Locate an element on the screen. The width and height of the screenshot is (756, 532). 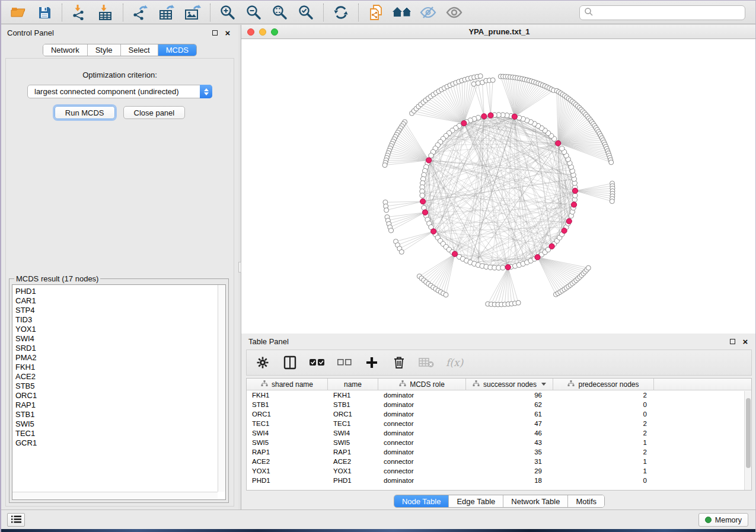
search-box is located at coordinates (662, 13).